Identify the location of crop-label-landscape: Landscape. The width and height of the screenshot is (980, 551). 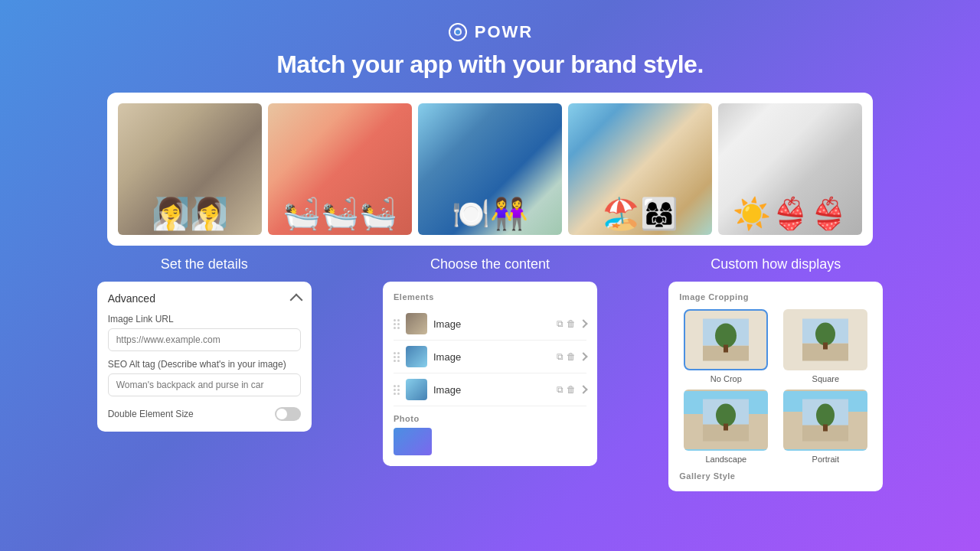
(726, 459).